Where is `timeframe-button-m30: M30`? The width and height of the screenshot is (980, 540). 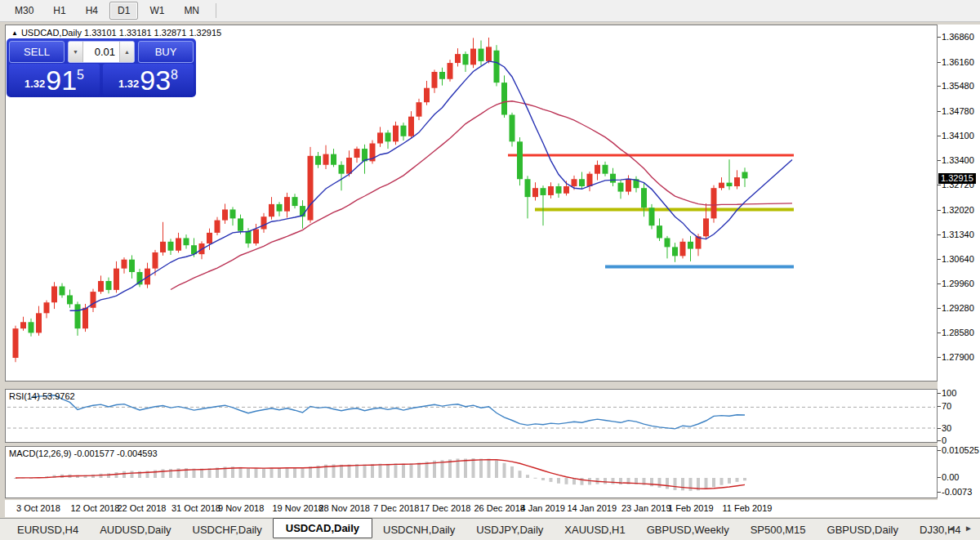 timeframe-button-m30: M30 is located at coordinates (24, 11).